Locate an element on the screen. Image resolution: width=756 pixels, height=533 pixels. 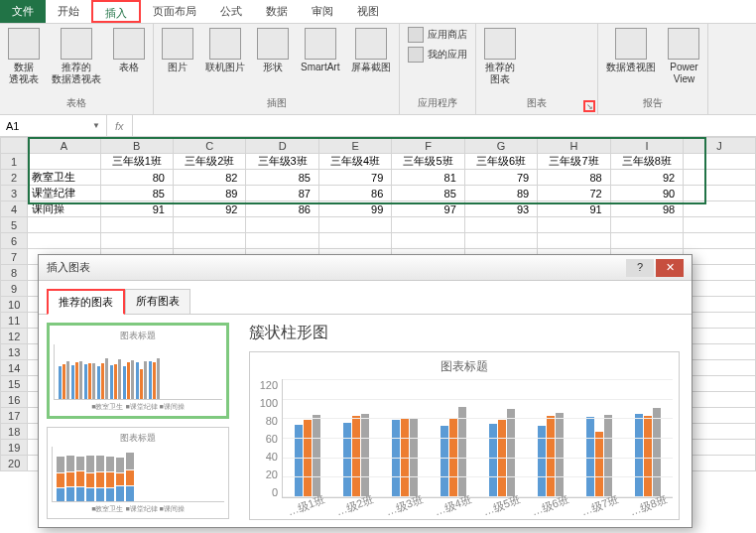
my-apps-button: 我的应用 is located at coordinates (438, 55).